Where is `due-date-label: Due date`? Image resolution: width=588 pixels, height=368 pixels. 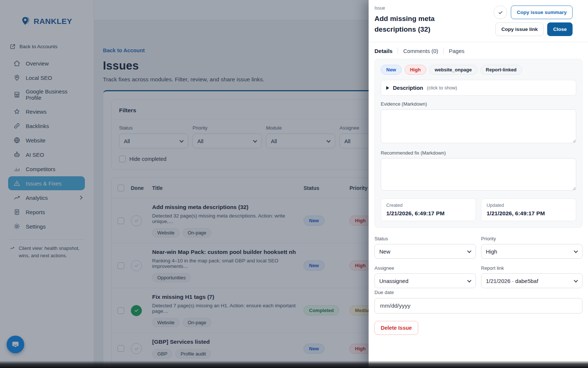 due-date-label: Due date is located at coordinates (478, 292).